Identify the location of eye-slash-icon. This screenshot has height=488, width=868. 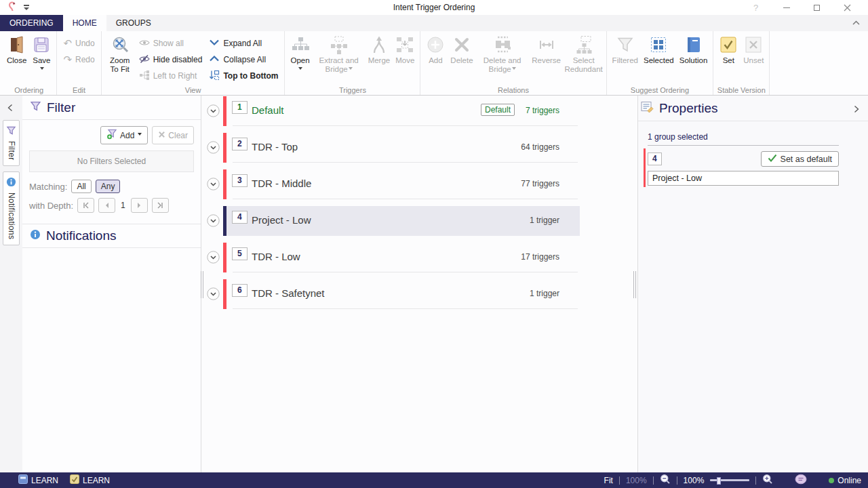
(144, 60).